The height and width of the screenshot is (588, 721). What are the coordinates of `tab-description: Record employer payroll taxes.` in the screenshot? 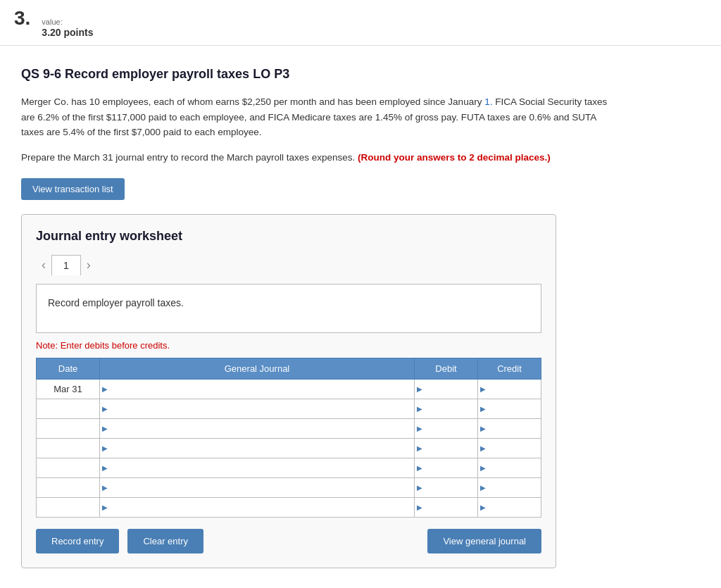 It's located at (289, 308).